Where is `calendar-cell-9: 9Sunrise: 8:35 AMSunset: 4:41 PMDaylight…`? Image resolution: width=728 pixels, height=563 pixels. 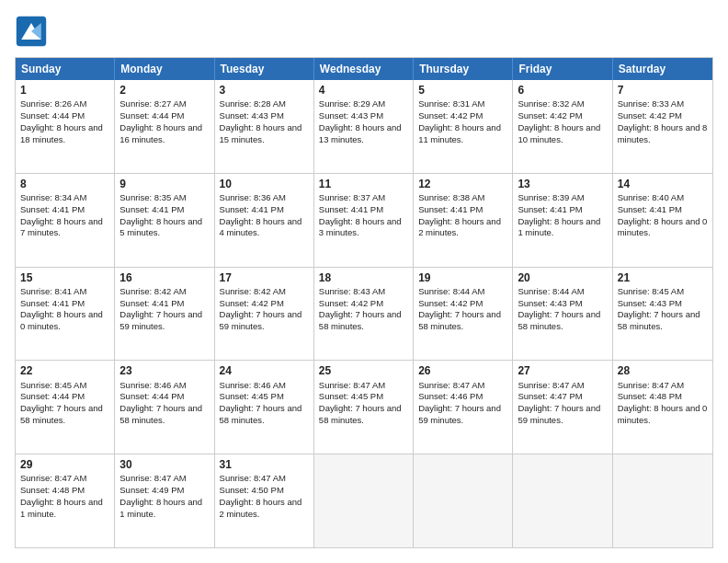 calendar-cell-9: 9Sunrise: 8:35 AMSunset: 4:41 PMDaylight… is located at coordinates (165, 221).